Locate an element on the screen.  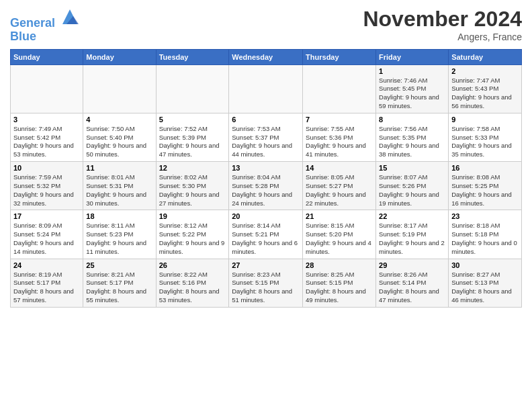
day-info: Sunrise: 8:08 AM Sunset: 5:25 PM Dayligh… is located at coordinates (485, 191).